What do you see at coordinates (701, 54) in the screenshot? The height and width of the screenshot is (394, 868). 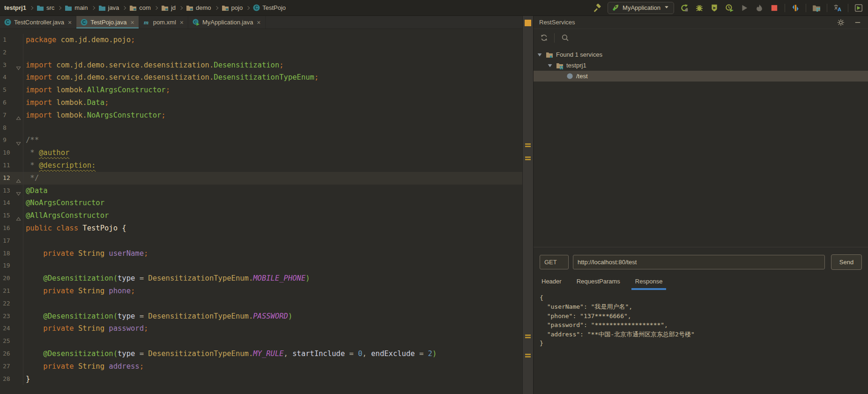 I see `tree-row-found-1-services: Found 1 services` at bounding box center [701, 54].